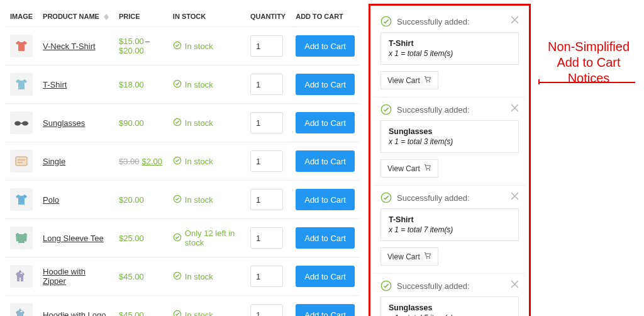  I want to click on stock-status: Only 12 left in stock, so click(206, 238).